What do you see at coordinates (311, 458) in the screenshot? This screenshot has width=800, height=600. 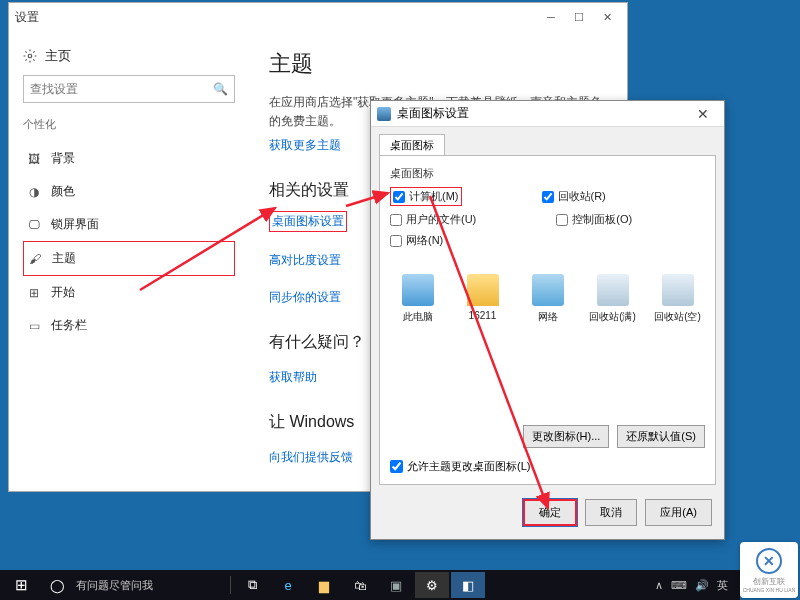 I see `feedback-link: 向我们提供反馈` at bounding box center [311, 458].